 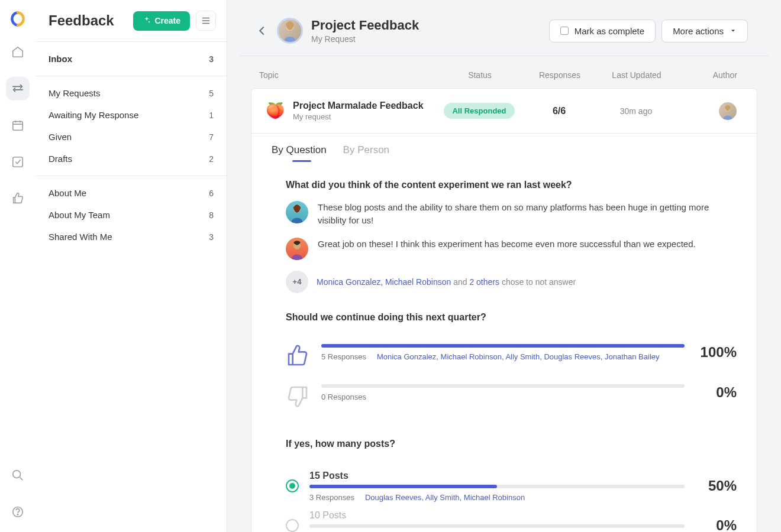 What do you see at coordinates (511, 444) in the screenshot?
I see `question-title: If yes, how many posts?` at bounding box center [511, 444].